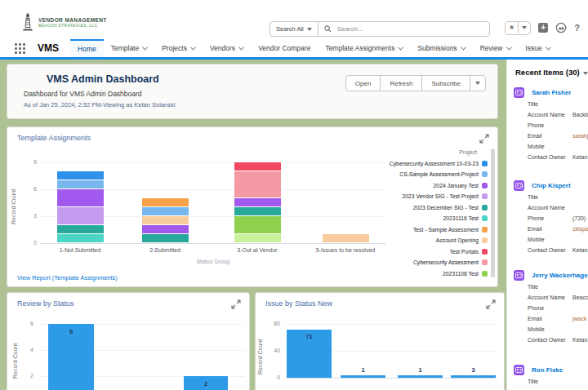  What do you see at coordinates (128, 341) in the screenshot?
I see `review-by-status-card: Review by Status Record Count 24662` at bounding box center [128, 341].